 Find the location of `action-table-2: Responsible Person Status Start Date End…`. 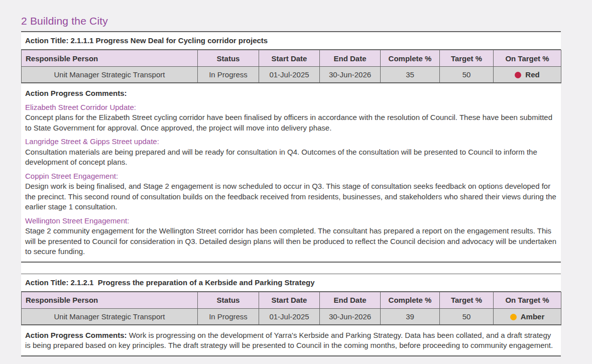

action-table-2: Responsible Person Status Start Date End… is located at coordinates (291, 308).